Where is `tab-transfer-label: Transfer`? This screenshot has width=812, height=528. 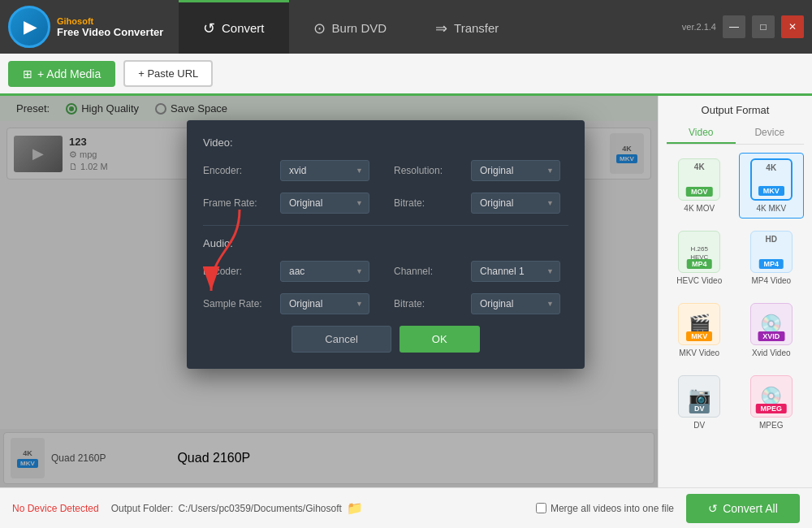
tab-transfer-label: Transfer is located at coordinates (476, 28).